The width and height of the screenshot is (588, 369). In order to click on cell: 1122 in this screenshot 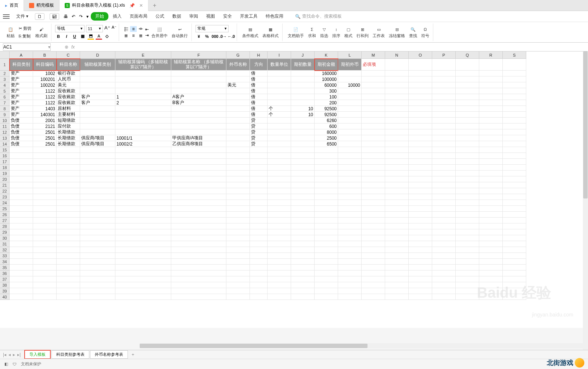, I will do `click(45, 97)`.